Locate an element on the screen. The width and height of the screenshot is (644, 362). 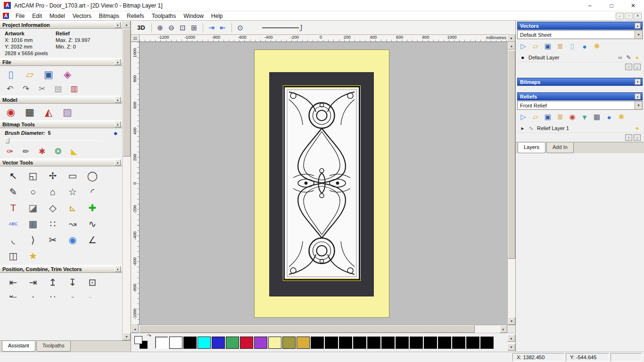
fg-bg-color-indicator: ↷ is located at coordinates (143, 343).